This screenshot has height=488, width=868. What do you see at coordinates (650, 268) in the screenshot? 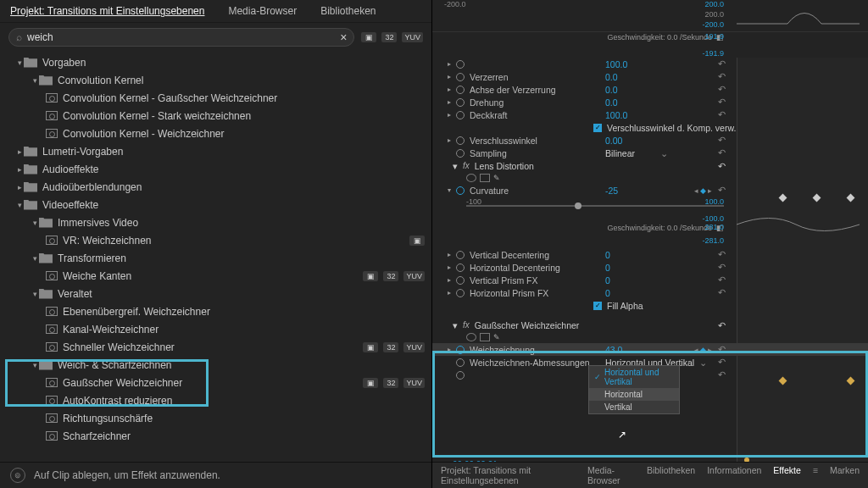
I see `prop-horiz-decent: ▸Horizontal Decentering0↶` at bounding box center [650, 268].